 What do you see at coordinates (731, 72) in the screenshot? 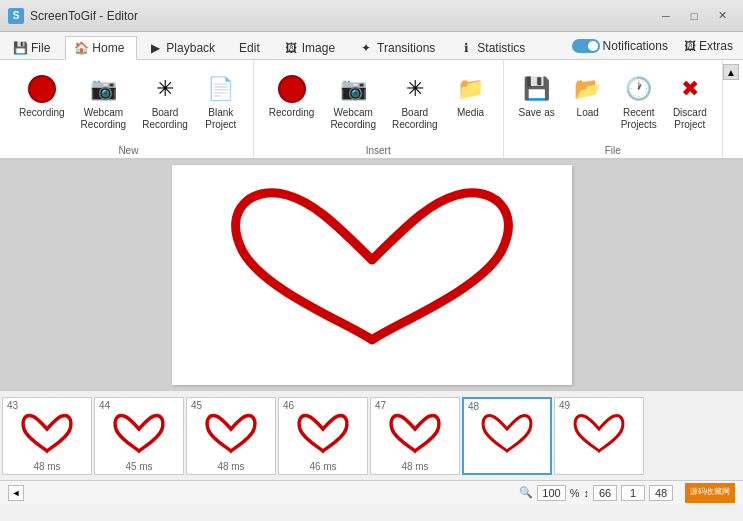
I see `ribbon-collapse-button: ▲` at bounding box center [731, 72].